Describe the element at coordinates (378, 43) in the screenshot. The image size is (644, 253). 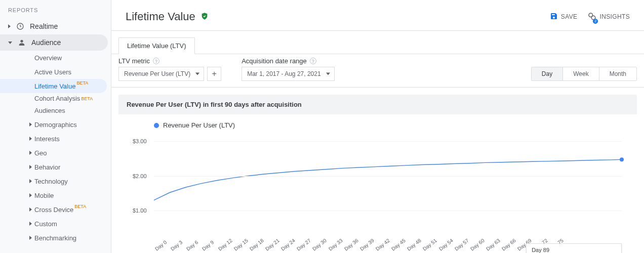
I see `tabstrip: Lifetime Value (LTV)` at that location.